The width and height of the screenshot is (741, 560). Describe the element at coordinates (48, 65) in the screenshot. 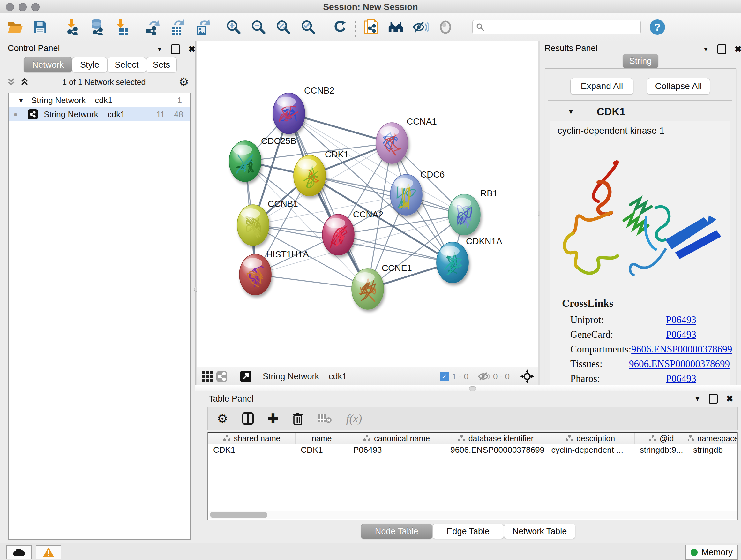

I see `tab-network: Network` at that location.